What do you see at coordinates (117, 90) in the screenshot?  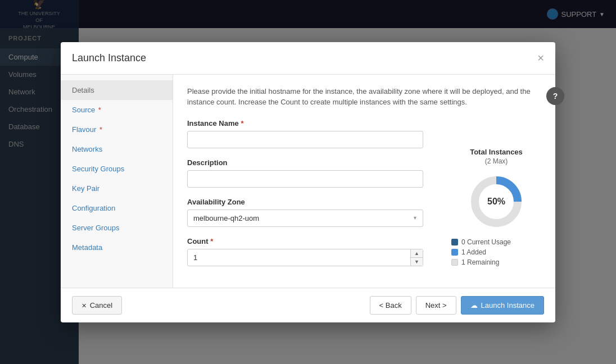 I see `nav-item-details: Details` at bounding box center [117, 90].